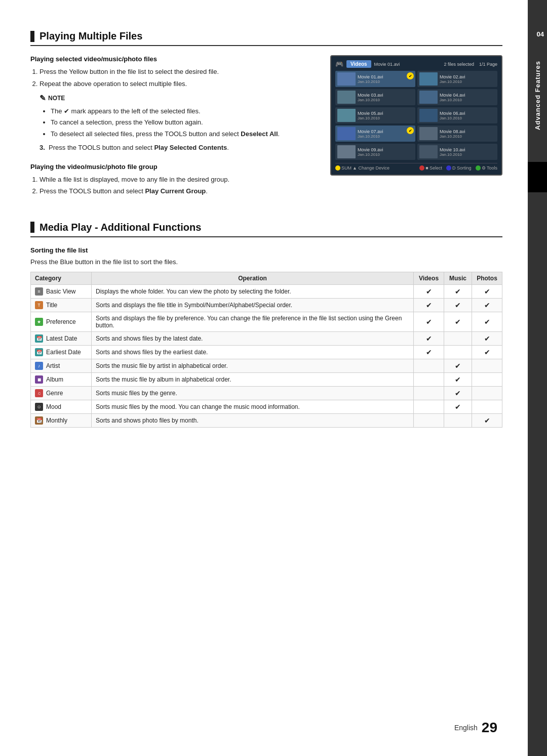 This screenshot has height=756, width=547. Describe the element at coordinates (61, 291) in the screenshot. I see `category-cell: ≡Basic View` at that location.